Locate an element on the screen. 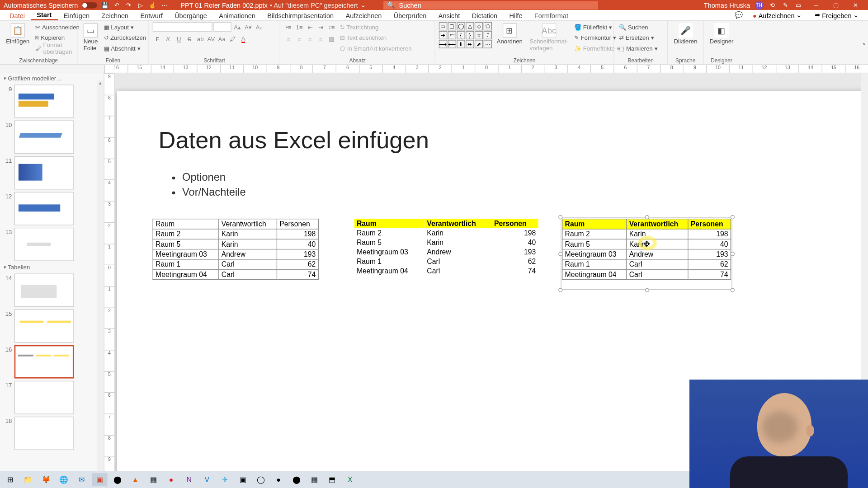 Image resolution: width=868 pixels, height=488 pixels. app-icon-2: ▦ is located at coordinates (153, 480).